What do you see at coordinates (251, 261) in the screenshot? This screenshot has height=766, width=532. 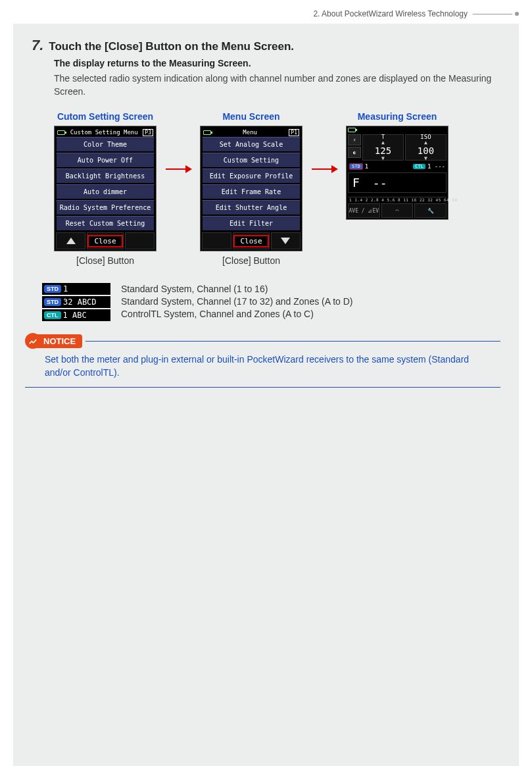 I see `close-caption: [Close] Button` at bounding box center [251, 261].